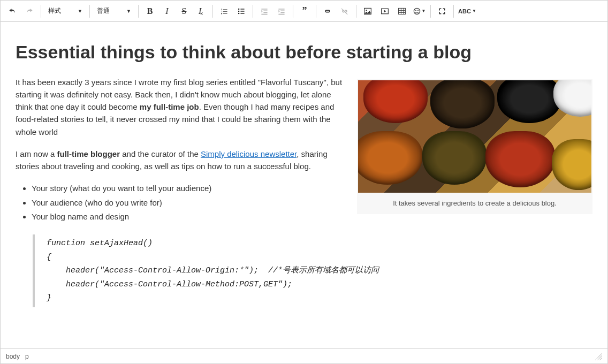  What do you see at coordinates (385, 11) in the screenshot?
I see `media-embed-icon` at bounding box center [385, 11].